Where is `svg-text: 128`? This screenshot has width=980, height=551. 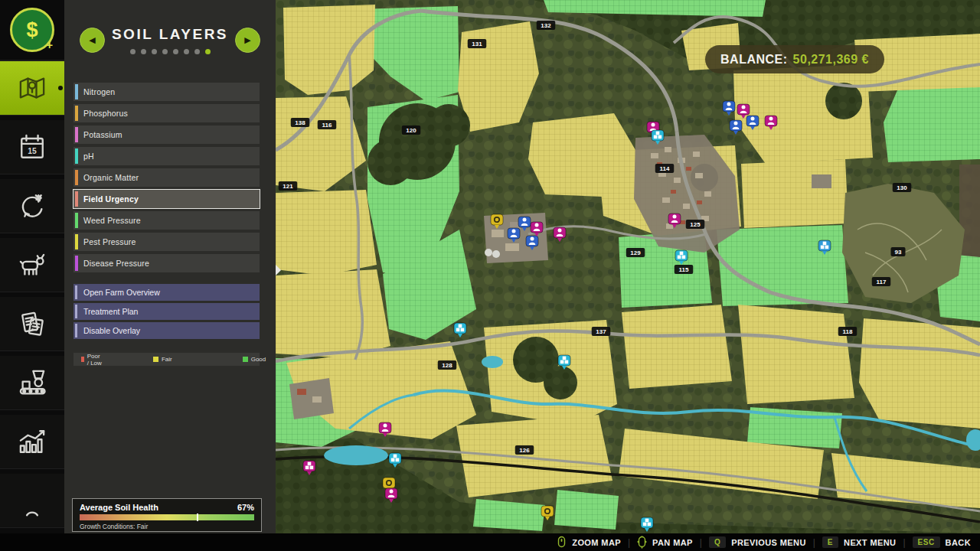
svg-text: 128 is located at coordinates (447, 366).